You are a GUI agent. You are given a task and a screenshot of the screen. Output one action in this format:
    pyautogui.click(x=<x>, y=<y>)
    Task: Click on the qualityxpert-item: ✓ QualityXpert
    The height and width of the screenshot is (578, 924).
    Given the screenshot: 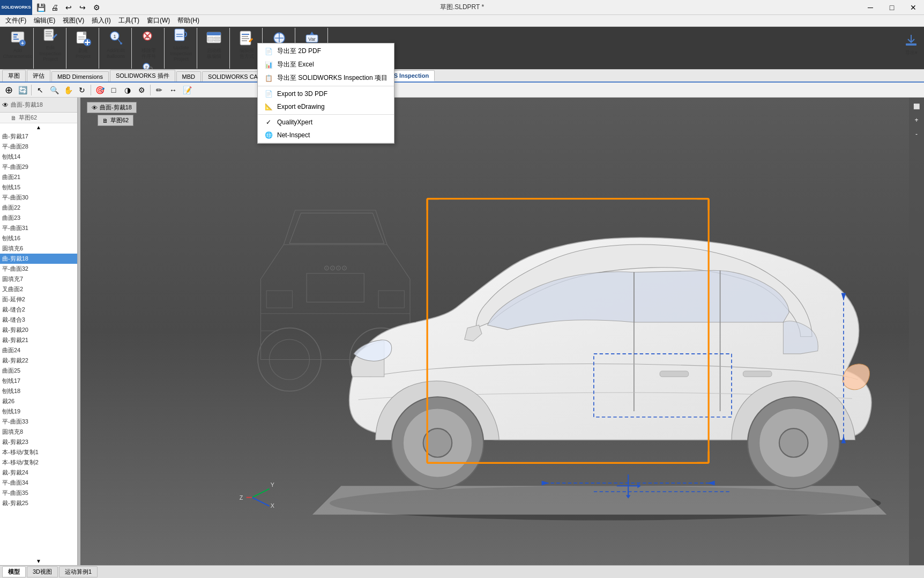 What is the action you would take?
    pyautogui.click(x=326, y=122)
    